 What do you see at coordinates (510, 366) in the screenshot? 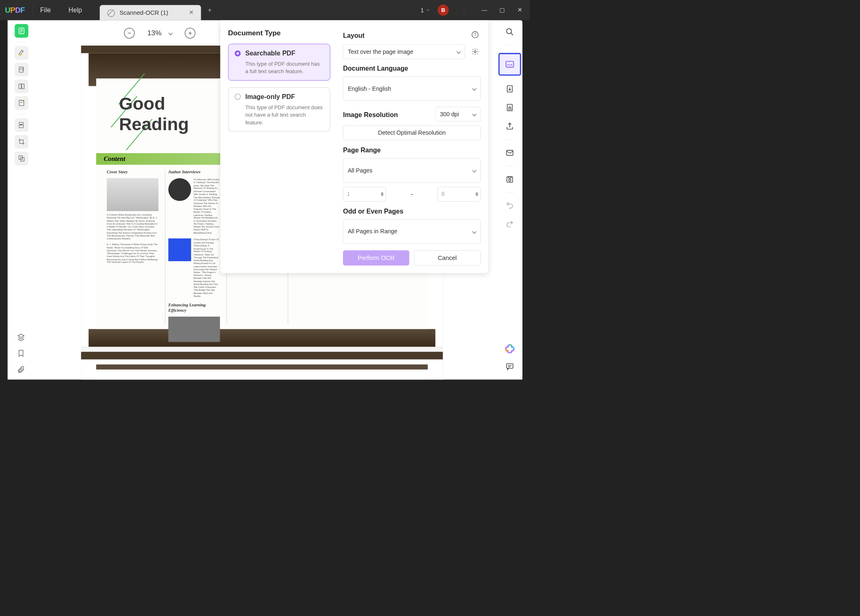
I see `comment-button` at bounding box center [510, 366].